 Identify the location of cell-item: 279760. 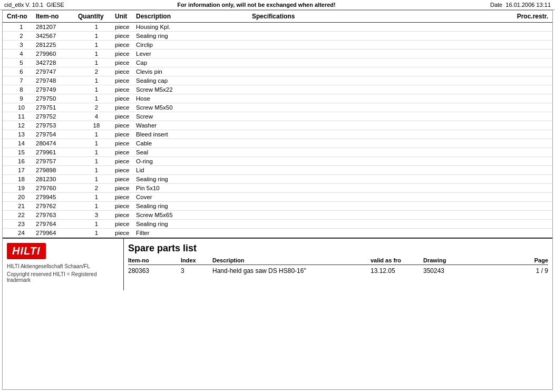
(57, 188).